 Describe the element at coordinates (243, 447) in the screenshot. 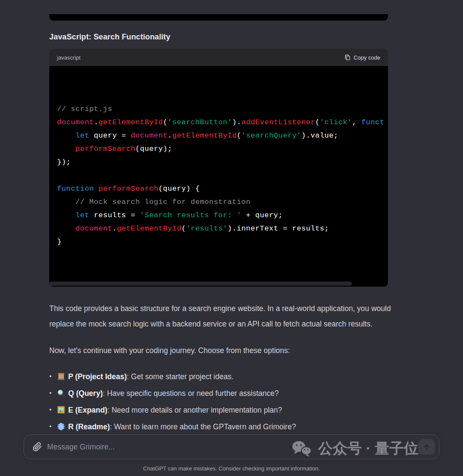

I see `message-input` at that location.